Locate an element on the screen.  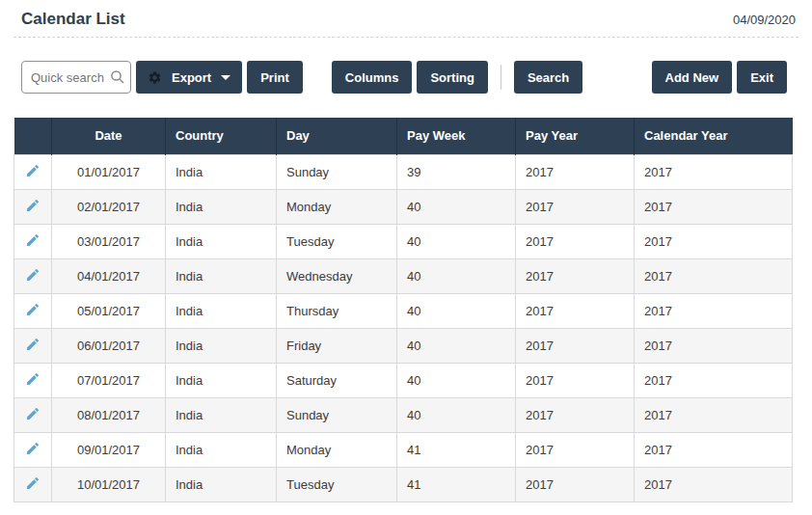
table-row: 05/01/2017IndiaThursday4020172017 is located at coordinates (403, 311).